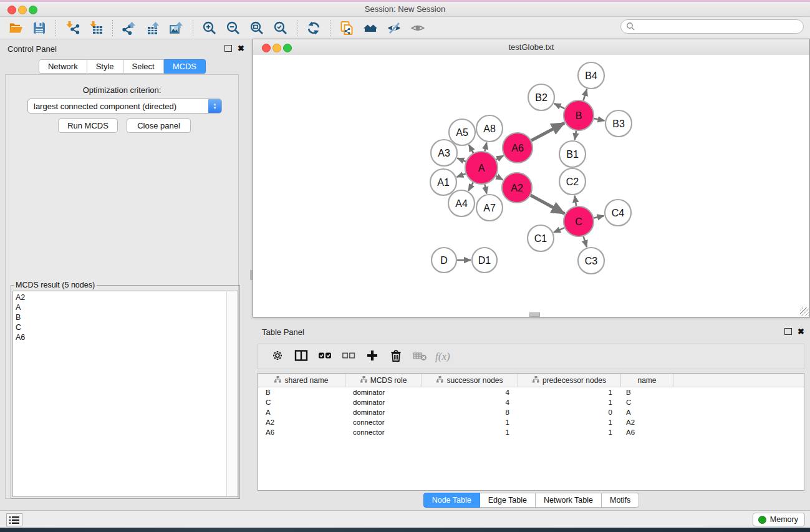 This screenshot has width=810, height=532. What do you see at coordinates (801, 332) in the screenshot?
I see `close-table-panel-icon: ✖` at bounding box center [801, 332].